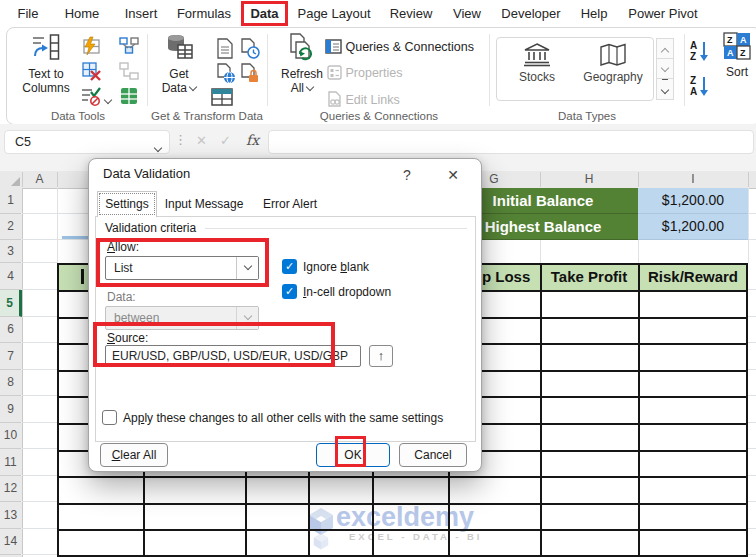  Describe the element at coordinates (108, 100) in the screenshot. I see `data-validation-dropdown-chevron` at that location.